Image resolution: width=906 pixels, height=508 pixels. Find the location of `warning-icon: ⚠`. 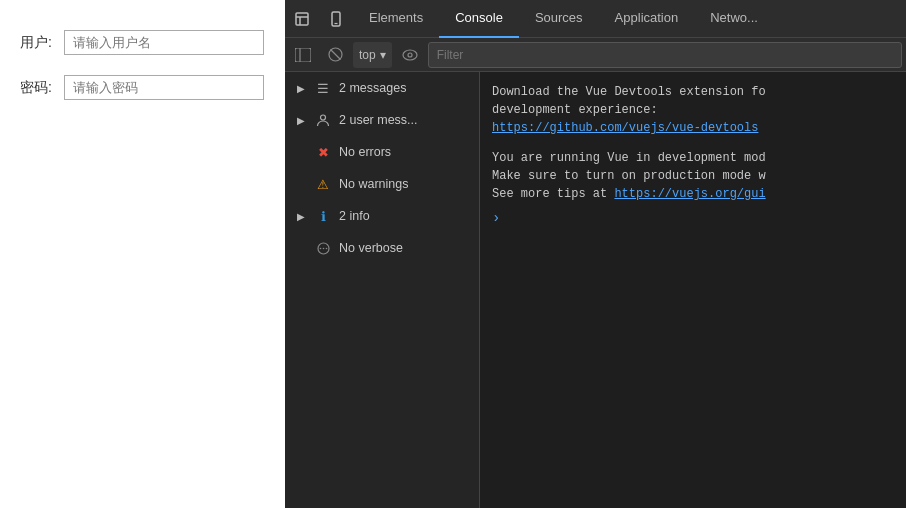

warning-icon: ⚠ is located at coordinates (323, 184).